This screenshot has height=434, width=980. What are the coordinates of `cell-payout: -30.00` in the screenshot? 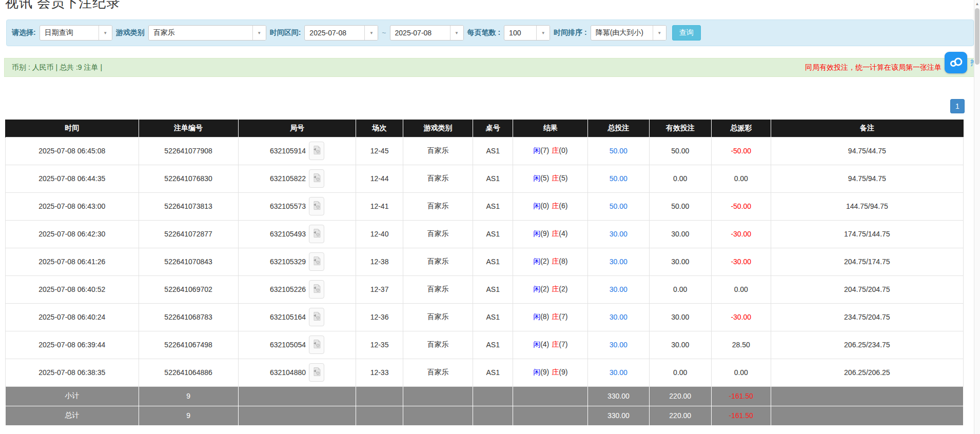 It's located at (741, 262).